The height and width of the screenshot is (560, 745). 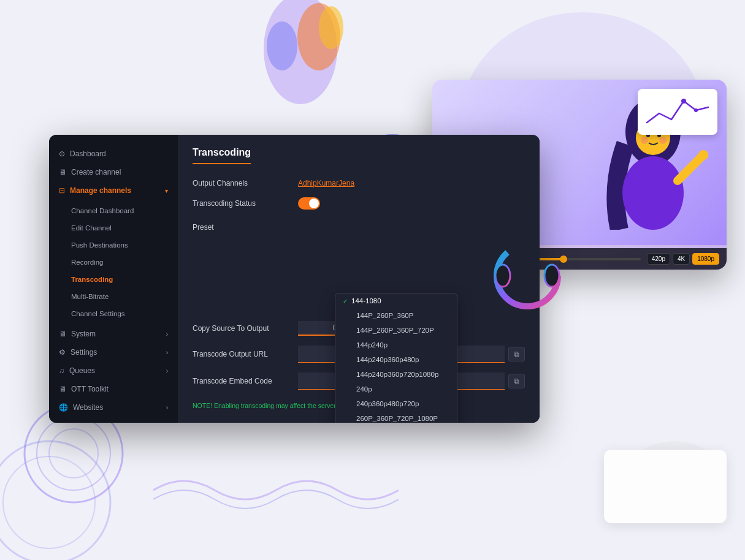 What do you see at coordinates (113, 389) in the screenshot?
I see `sidebar-item-ott-toolkit: 🖥 OTT Toolkit` at bounding box center [113, 389].